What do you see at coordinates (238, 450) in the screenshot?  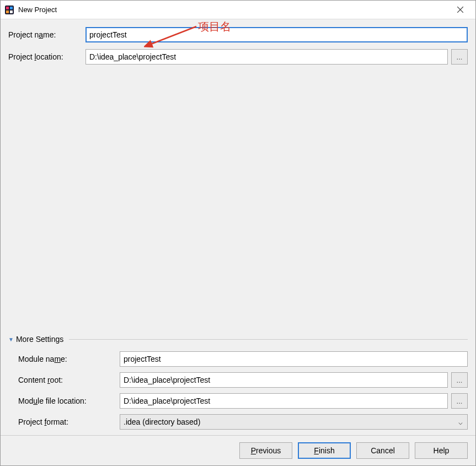 I see `button-bar: Previous Finish Cancel Help` at bounding box center [238, 450].